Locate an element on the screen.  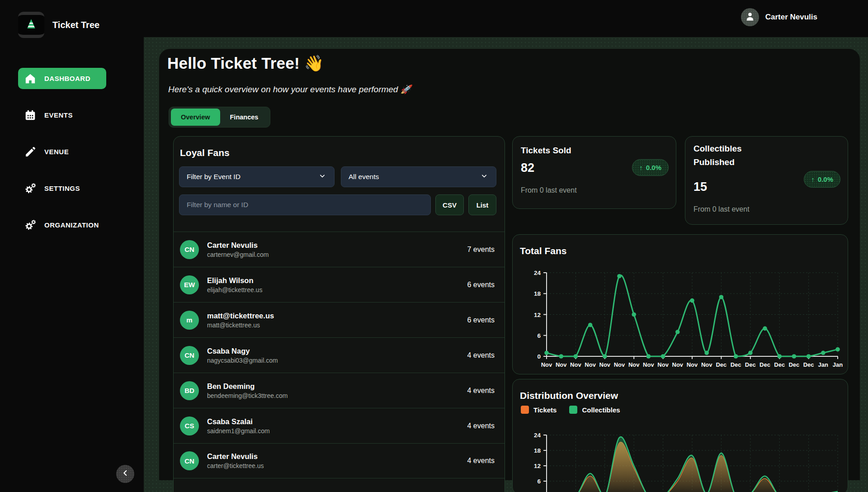
svg-text: 6 is located at coordinates (539, 336).